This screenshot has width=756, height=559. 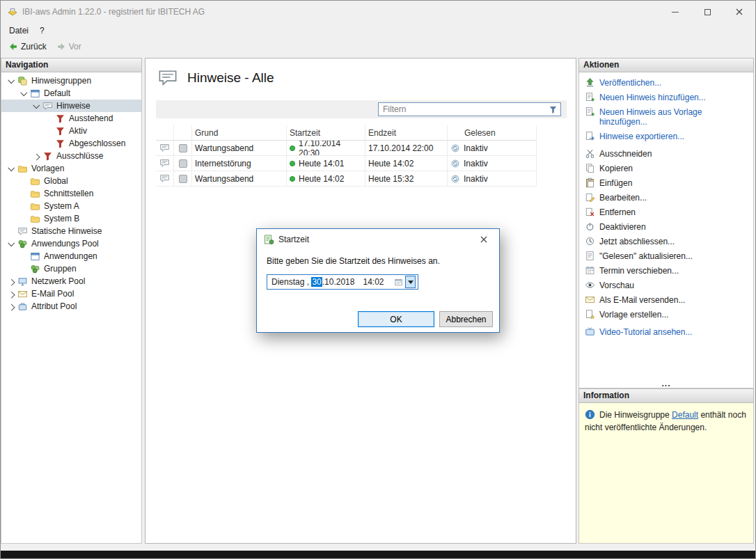 I want to click on action-gelesen-aktualisieren: "Gelesen" aktualisieren..., so click(x=667, y=256).